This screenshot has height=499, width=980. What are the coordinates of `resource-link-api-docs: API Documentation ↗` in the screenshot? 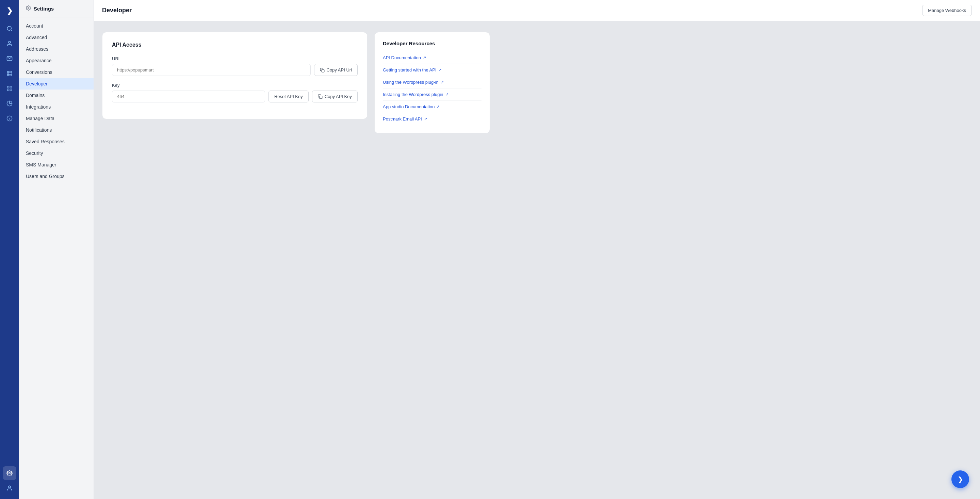 It's located at (432, 58).